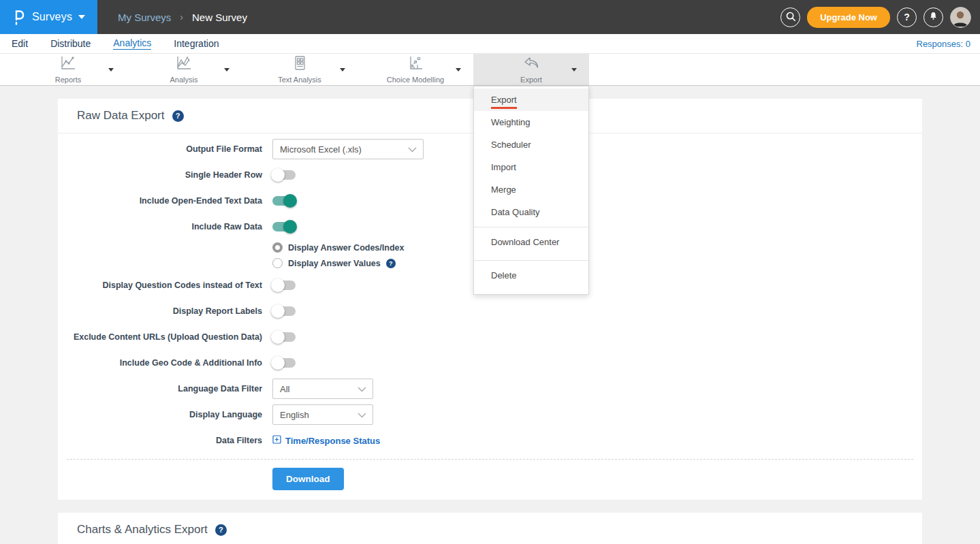 This screenshot has width=980, height=544. Describe the element at coordinates (284, 337) in the screenshot. I see `exclude-urls-toggle` at that location.